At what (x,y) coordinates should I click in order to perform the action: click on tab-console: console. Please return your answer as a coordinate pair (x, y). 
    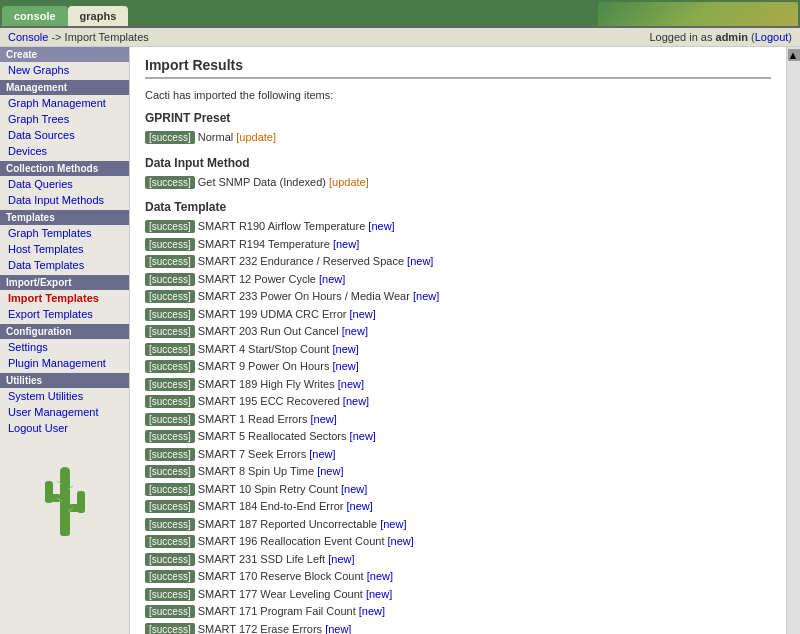
    Looking at the image, I should click on (35, 16).